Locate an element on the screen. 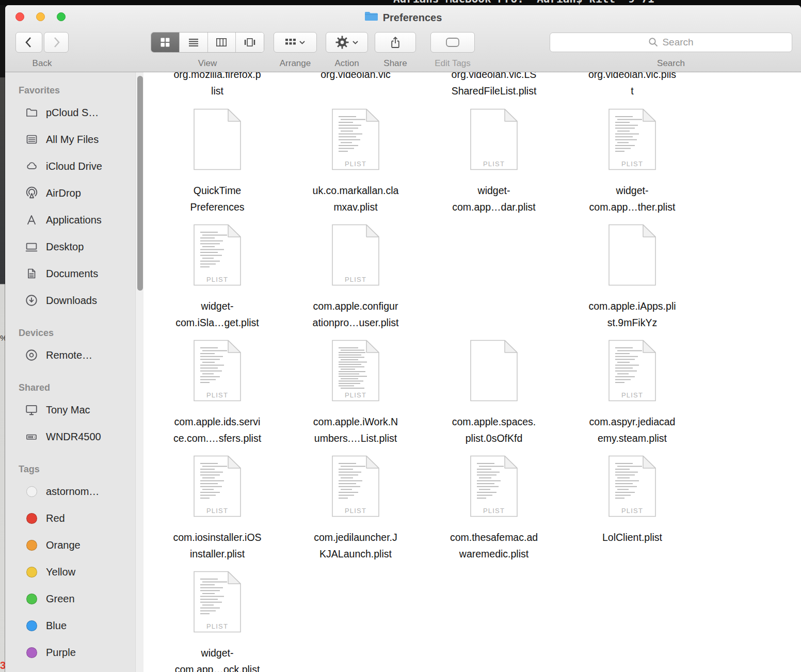 The height and width of the screenshot is (672, 801). share-button is located at coordinates (395, 42).